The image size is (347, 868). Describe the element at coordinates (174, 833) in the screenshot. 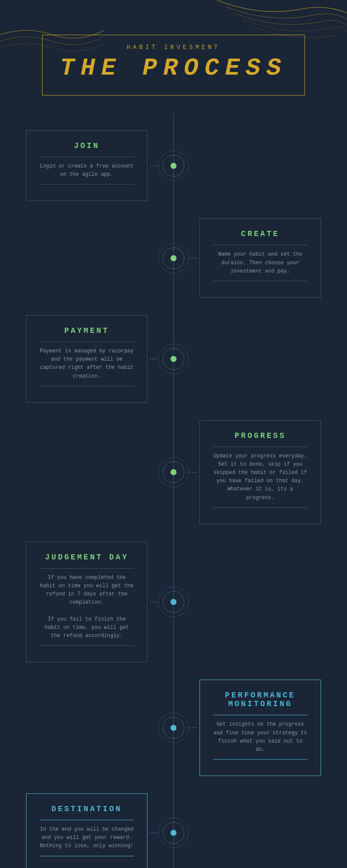

I see `destination-node` at that location.